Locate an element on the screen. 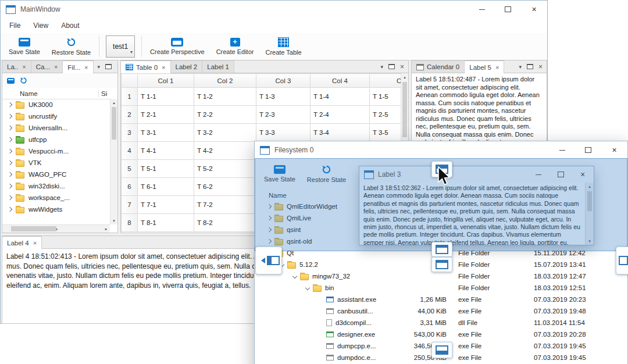  row-header: 1 is located at coordinates (130, 97).